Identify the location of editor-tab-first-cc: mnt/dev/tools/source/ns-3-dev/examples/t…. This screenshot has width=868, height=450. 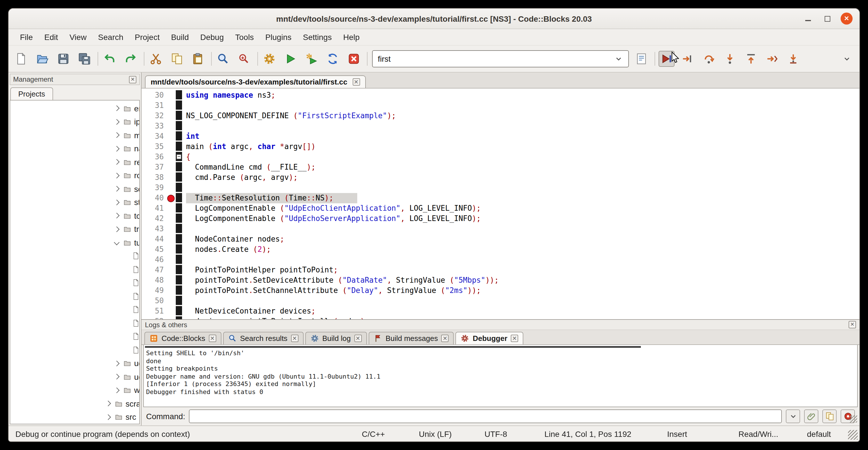
(255, 82).